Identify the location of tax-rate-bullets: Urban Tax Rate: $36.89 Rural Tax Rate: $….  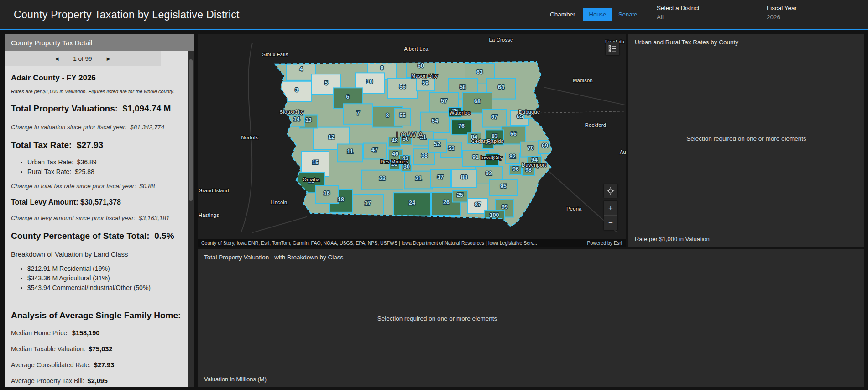
(97, 167).